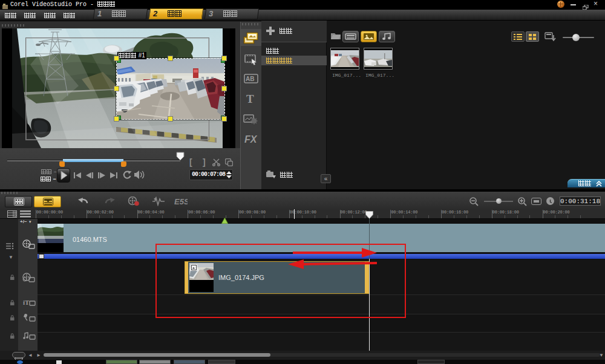  Describe the element at coordinates (250, 79) in the screenshot. I see `svg-text: AB` at that location.